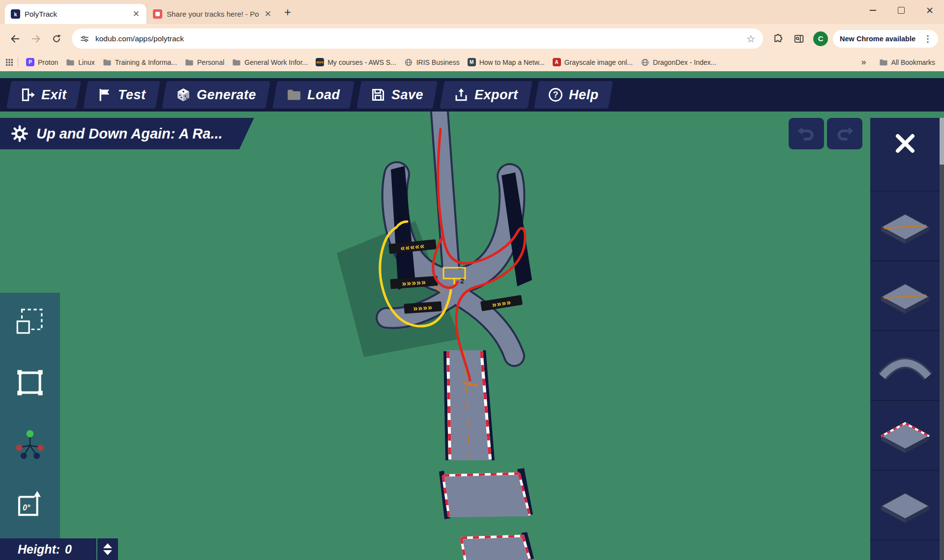 The width and height of the screenshot is (944, 560). Describe the element at coordinates (9, 62) in the screenshot. I see `apps-grid-icon` at that location.